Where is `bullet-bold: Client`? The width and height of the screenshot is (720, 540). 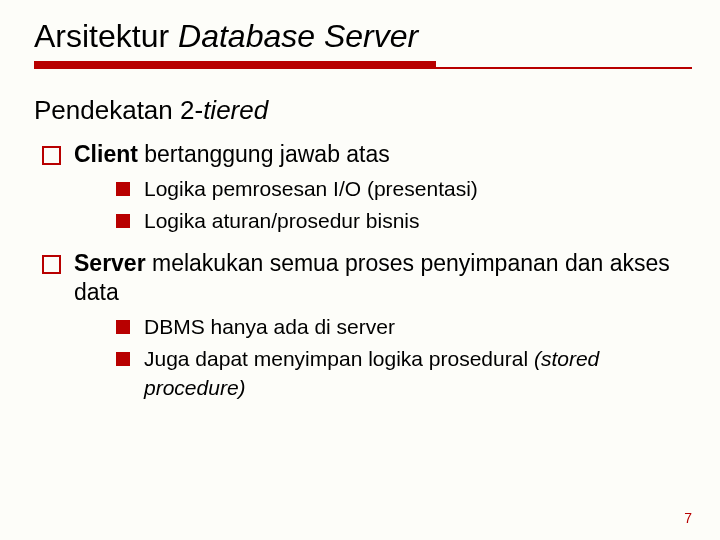 bullet-bold: Client is located at coordinates (106, 154).